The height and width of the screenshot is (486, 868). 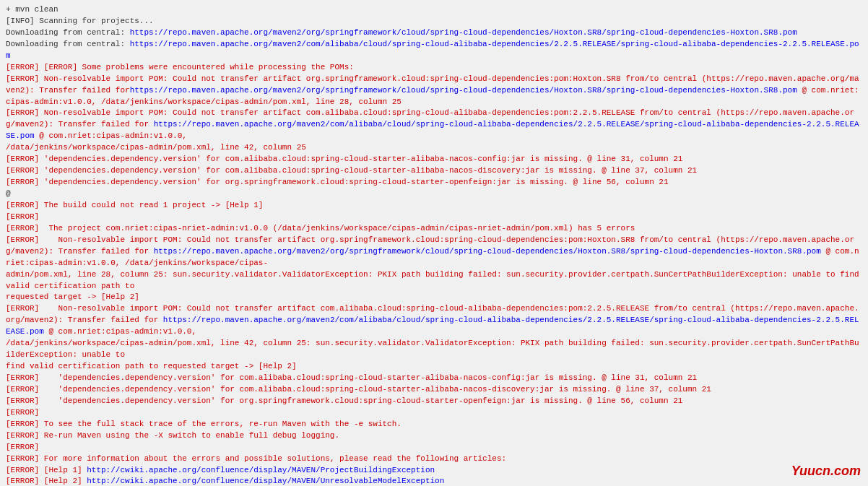 I want to click on console-line: [ERROR] [ERROR] Some problems were encou…, so click(x=434, y=68).